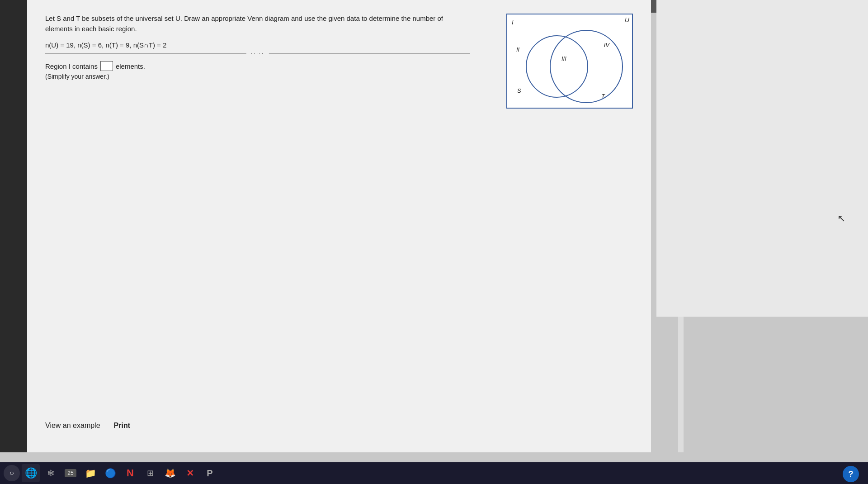 The image size is (868, 484). I want to click on venn-label-s: S, so click(519, 90).